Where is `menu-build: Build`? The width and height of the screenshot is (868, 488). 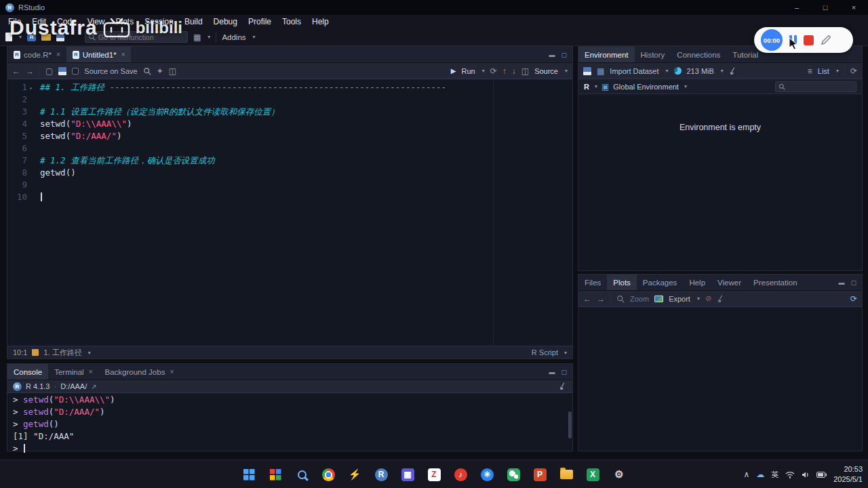 menu-build: Build is located at coordinates (194, 22).